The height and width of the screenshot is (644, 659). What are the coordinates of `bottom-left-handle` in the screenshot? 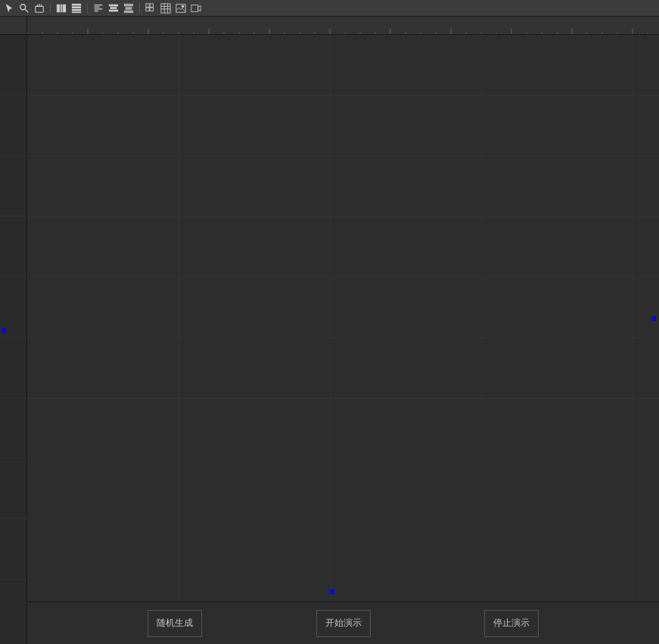 It's located at (332, 592).